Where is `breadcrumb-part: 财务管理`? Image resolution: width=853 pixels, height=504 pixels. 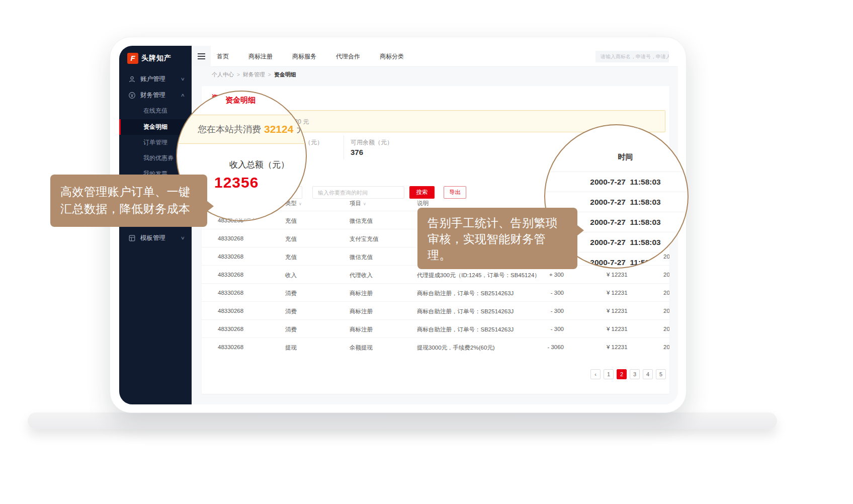
breadcrumb-part: 财务管理 is located at coordinates (254, 74).